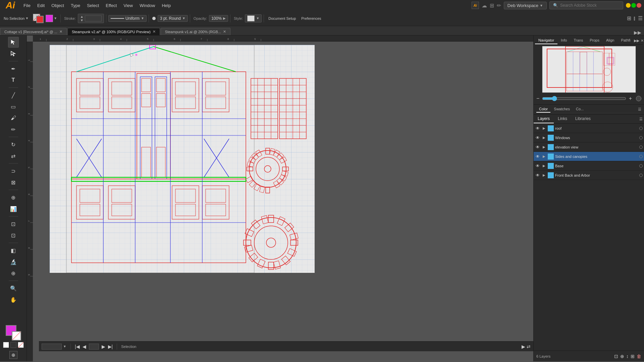 The height and width of the screenshot is (362, 644). I want to click on workspace-button: Deb Workspace ▼, so click(525, 5).